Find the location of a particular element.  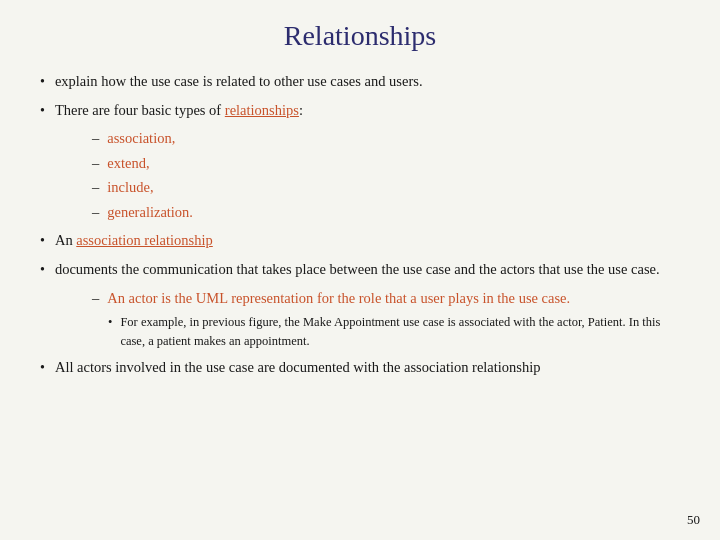

bullet-4: • documents the communication that takes… is located at coordinates (360, 270).